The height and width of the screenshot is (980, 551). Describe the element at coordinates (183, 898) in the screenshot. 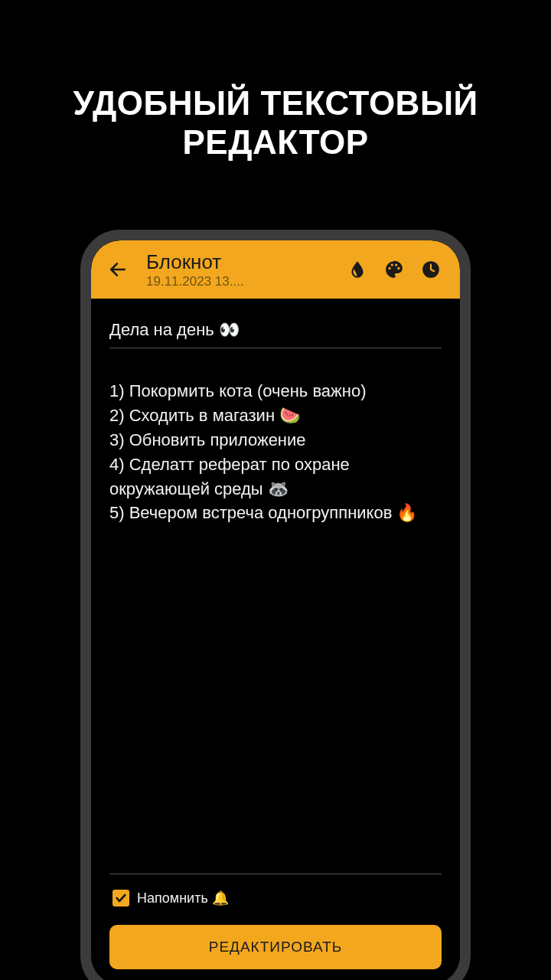

I see `remind-label: Напомнить 🔔` at that location.